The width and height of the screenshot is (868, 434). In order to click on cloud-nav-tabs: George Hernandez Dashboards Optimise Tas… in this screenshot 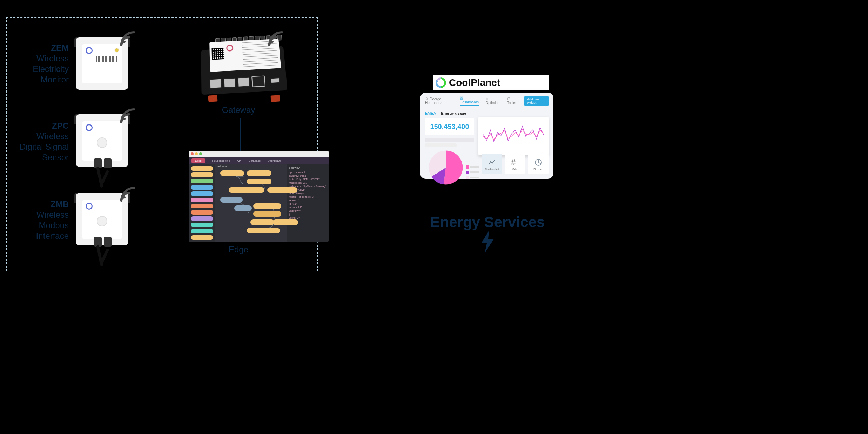, I will do `click(487, 102)`.